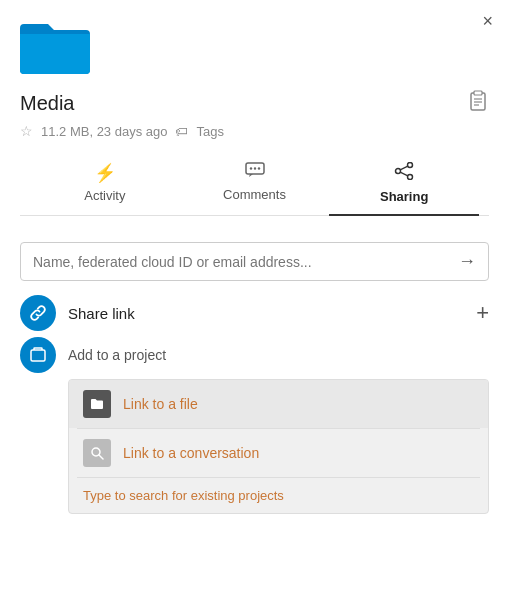 The height and width of the screenshot is (614, 509). Describe the element at coordinates (404, 185) in the screenshot. I see `tab-sharing: Sharing` at that location.